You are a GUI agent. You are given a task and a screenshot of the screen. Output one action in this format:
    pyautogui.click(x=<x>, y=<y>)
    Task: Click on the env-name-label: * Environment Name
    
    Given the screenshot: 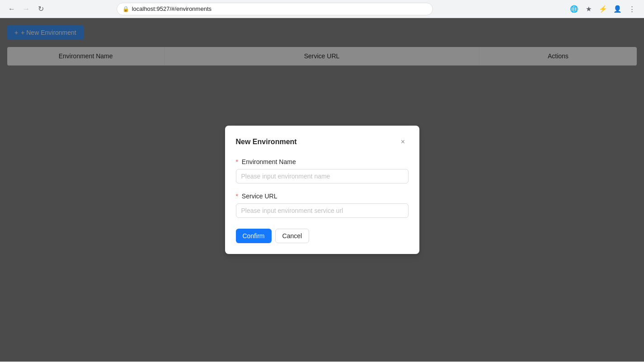 What is the action you would take?
    pyautogui.click(x=322, y=162)
    